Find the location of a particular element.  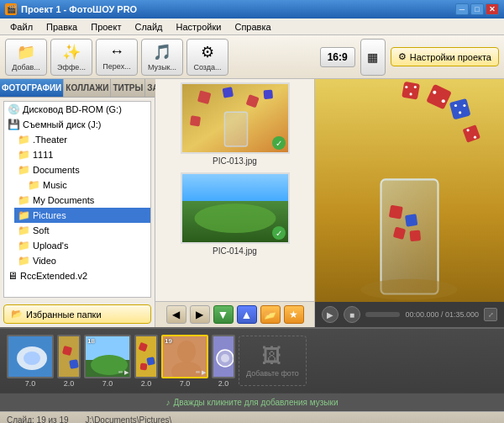

file-tree: 💿 Дисковод BD-ROM (G:) 💾 Съемный диск (J… is located at coordinates (77, 199).